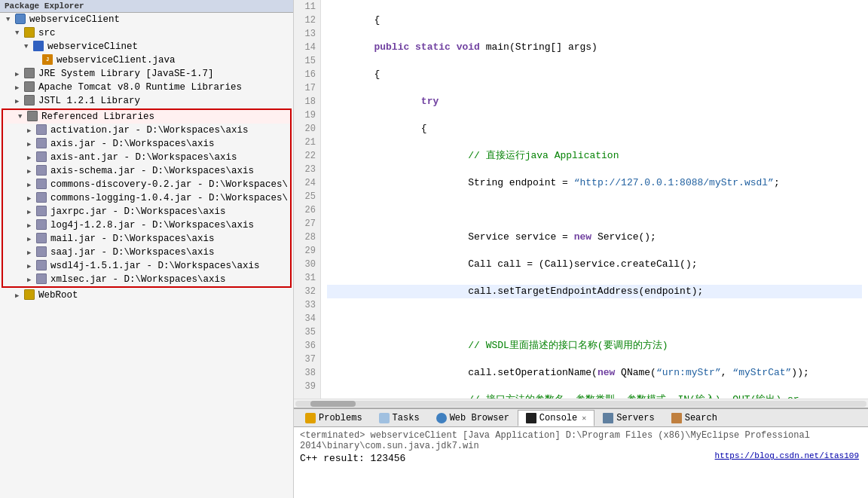 This screenshot has height=498, width=868. I want to click on console-tab-icon, so click(531, 418).